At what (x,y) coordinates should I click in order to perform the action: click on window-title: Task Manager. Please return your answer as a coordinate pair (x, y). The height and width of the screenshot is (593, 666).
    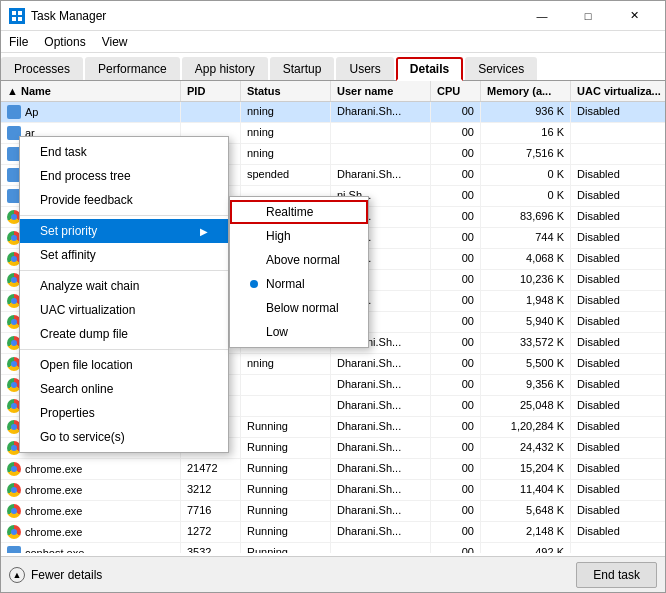
    Looking at the image, I should click on (68, 16).